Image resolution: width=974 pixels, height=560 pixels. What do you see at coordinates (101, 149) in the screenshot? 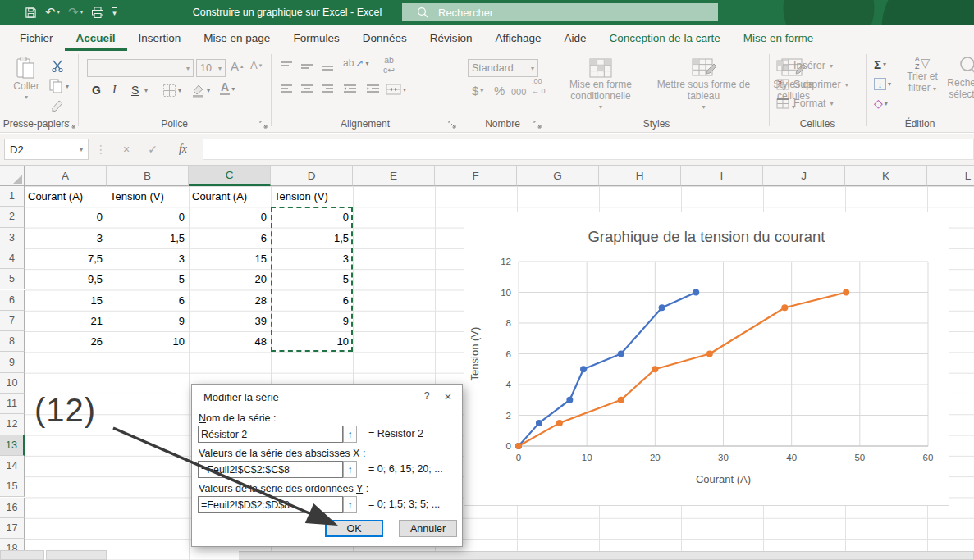
I see `formula-bar-grip-icon: ⋮` at bounding box center [101, 149].